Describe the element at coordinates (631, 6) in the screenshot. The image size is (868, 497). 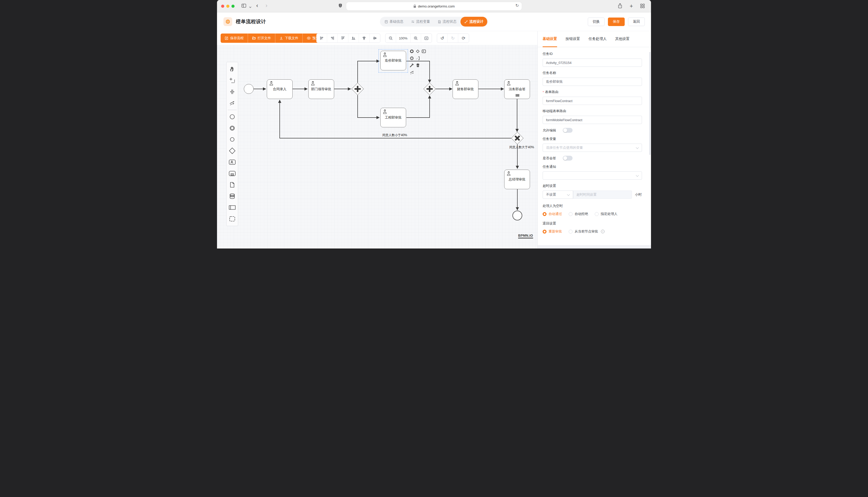
I see `new-tab-icon: +` at that location.